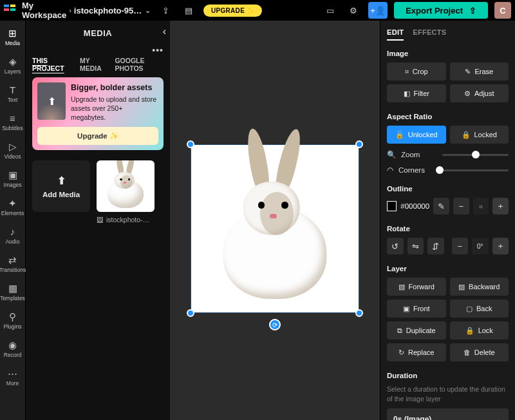 Image resolution: width=515 pixels, height=420 pixels. Describe the element at coordinates (13, 123) in the screenshot. I see `rail-subtitles: ≡Subtitles` at that location.